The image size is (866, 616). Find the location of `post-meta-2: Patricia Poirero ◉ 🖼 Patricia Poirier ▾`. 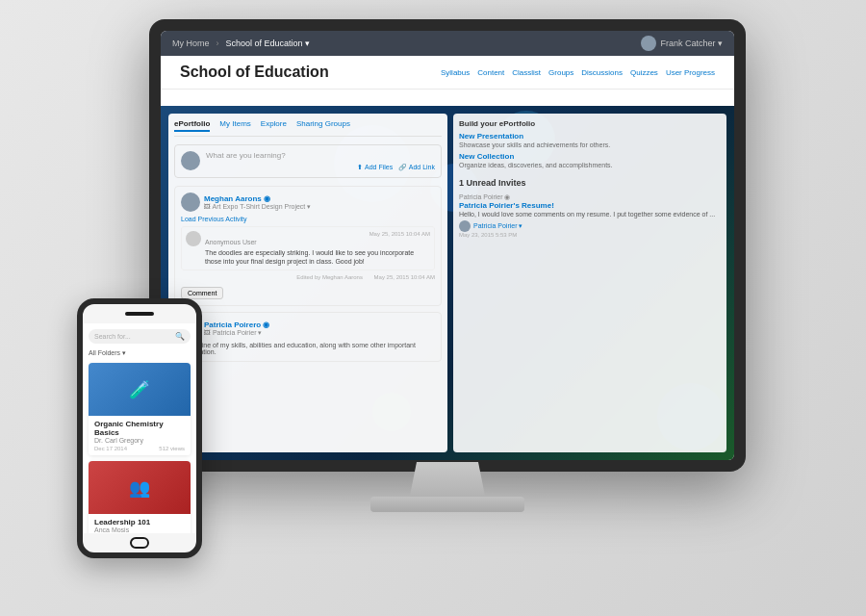

post-meta-2: Patricia Poirero ◉ 🖼 Patricia Poirier ▾ is located at coordinates (237, 329).